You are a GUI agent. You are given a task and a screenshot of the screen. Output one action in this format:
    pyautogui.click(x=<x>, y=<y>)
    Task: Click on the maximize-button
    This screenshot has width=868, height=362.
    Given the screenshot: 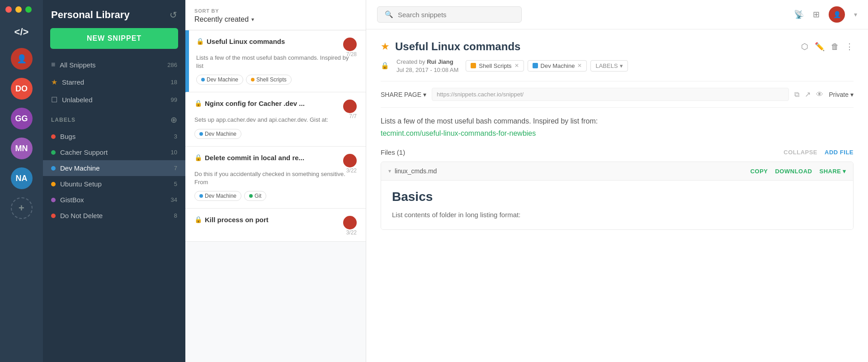 What is the action you would take?
    pyautogui.click(x=28, y=10)
    